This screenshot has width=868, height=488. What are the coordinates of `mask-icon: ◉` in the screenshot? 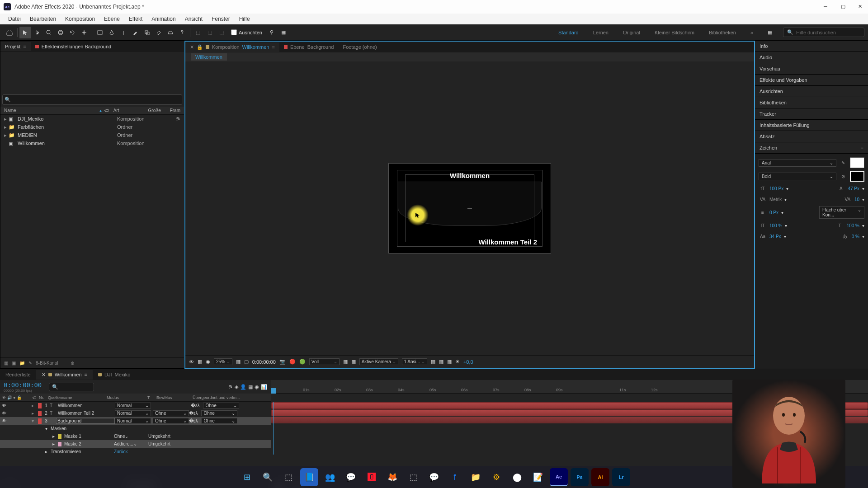 It's located at (208, 361).